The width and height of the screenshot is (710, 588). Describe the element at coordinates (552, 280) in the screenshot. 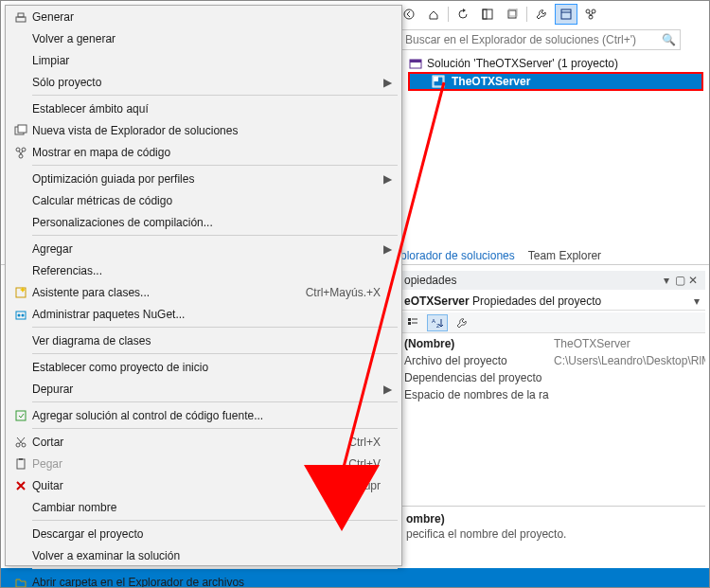

I see `properties-panel-header: opiedades ▾ ▢ ✕` at that location.